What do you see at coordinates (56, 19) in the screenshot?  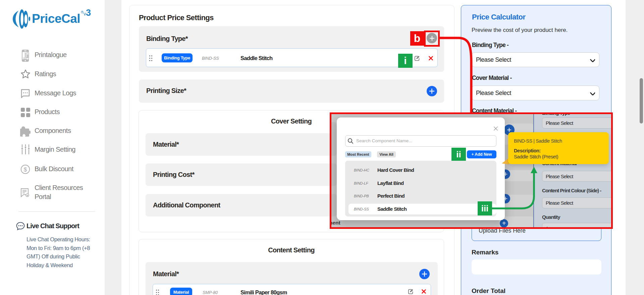 I see `svg-text: PriceCal` at bounding box center [56, 19].